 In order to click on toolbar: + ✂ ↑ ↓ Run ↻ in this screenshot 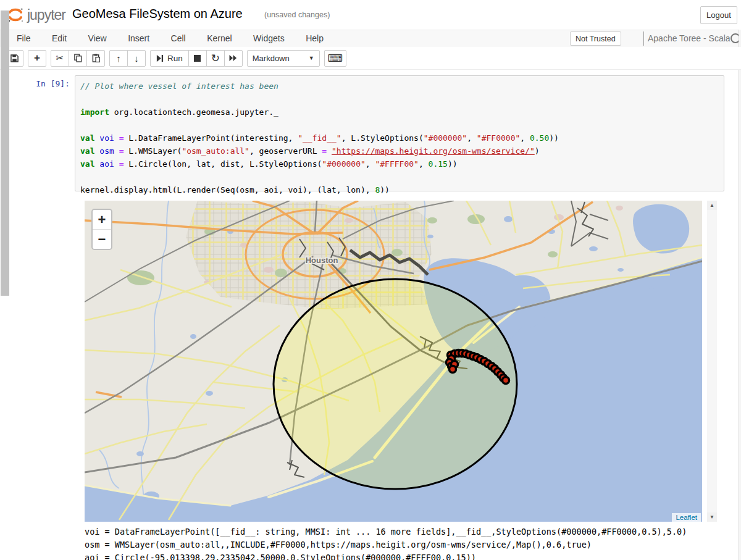, I will do `click(371, 58)`.